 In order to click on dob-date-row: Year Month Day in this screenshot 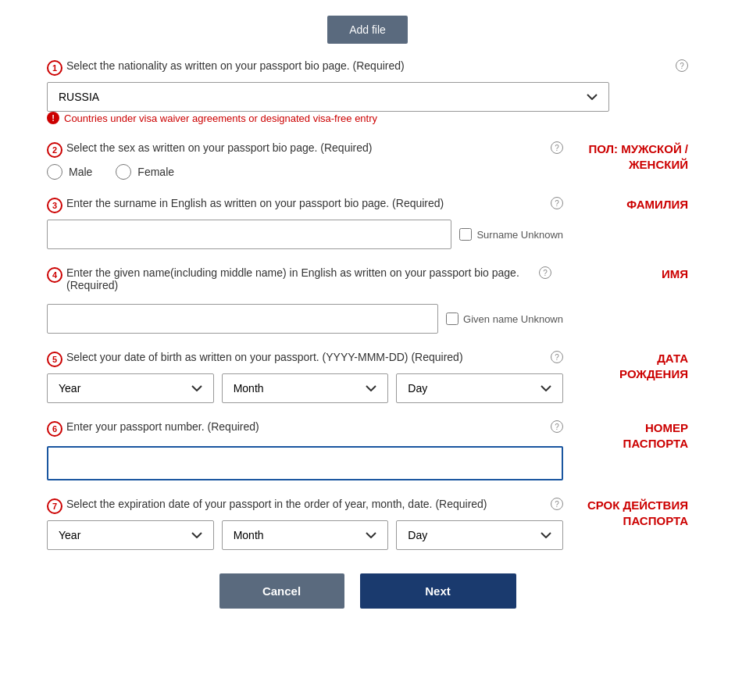, I will do `click(305, 388)`.